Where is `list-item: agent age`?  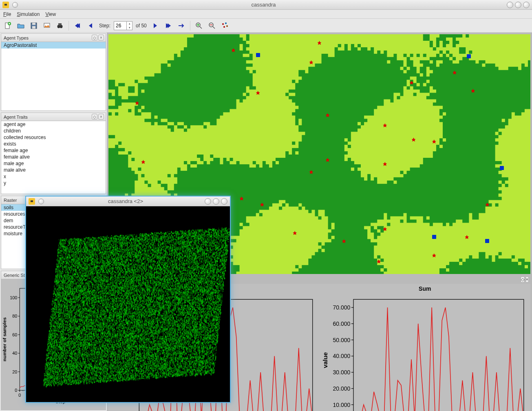 list-item: agent age is located at coordinates (53, 124).